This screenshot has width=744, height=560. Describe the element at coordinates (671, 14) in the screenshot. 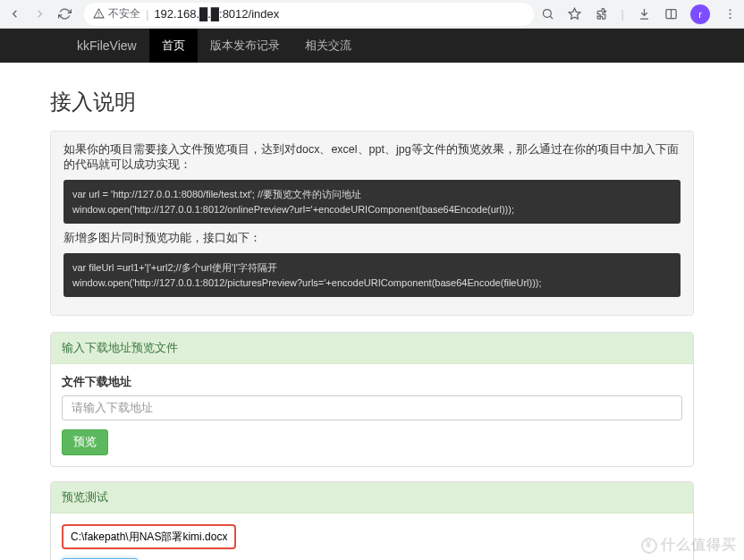

I see `panel-icon` at that location.